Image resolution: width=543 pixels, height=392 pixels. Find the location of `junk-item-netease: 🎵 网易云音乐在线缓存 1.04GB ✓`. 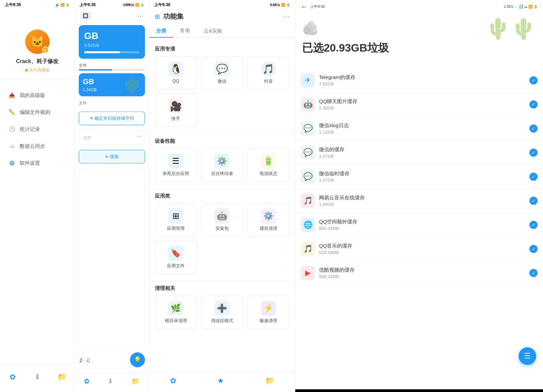

junk-item-netease: 🎵 网易云音乐在线缓存 1.04GB ✓ is located at coordinates (419, 201).